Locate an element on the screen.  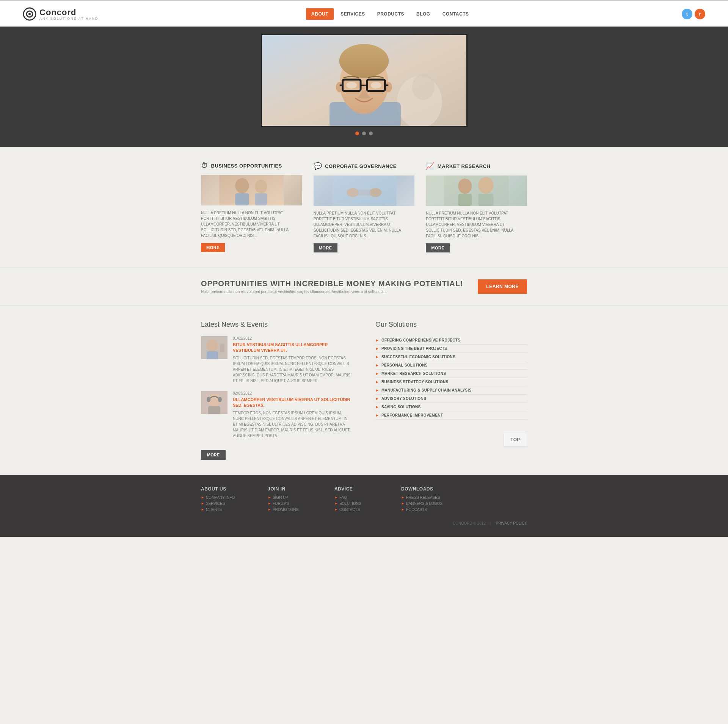
solution-text-8: SAVING SOLUTIONS is located at coordinates (401, 407).